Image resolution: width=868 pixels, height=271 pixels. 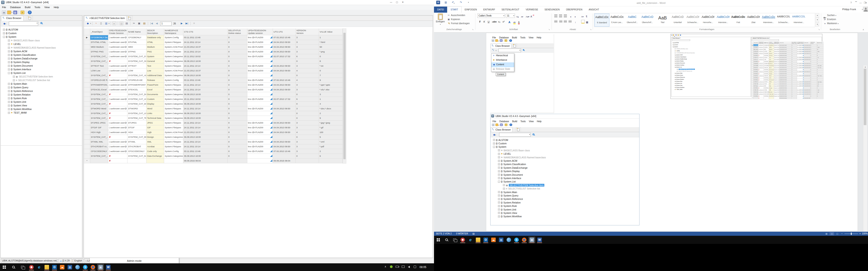 I want to click on grid-cell: *.ppt;*.pptx, so click(x=331, y=85).